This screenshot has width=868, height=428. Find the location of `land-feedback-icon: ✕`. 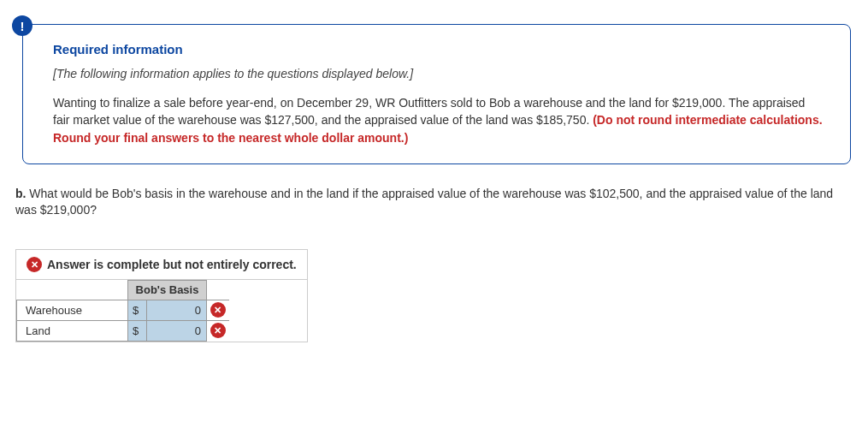

land-feedback-icon: ✕ is located at coordinates (218, 330).